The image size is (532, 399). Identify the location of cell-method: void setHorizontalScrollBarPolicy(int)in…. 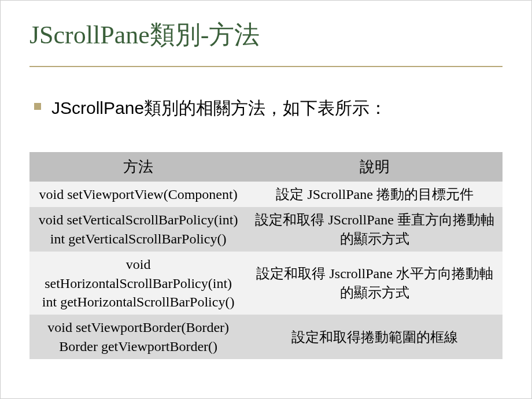
(138, 283).